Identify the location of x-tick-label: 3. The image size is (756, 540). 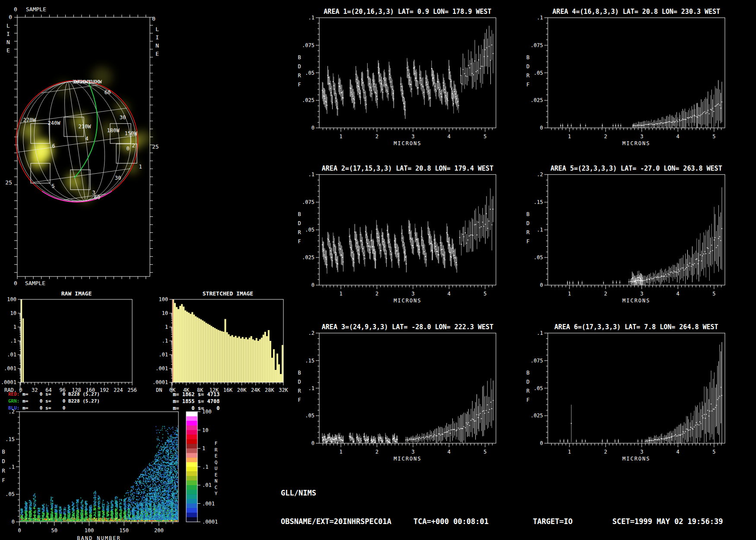
(642, 294).